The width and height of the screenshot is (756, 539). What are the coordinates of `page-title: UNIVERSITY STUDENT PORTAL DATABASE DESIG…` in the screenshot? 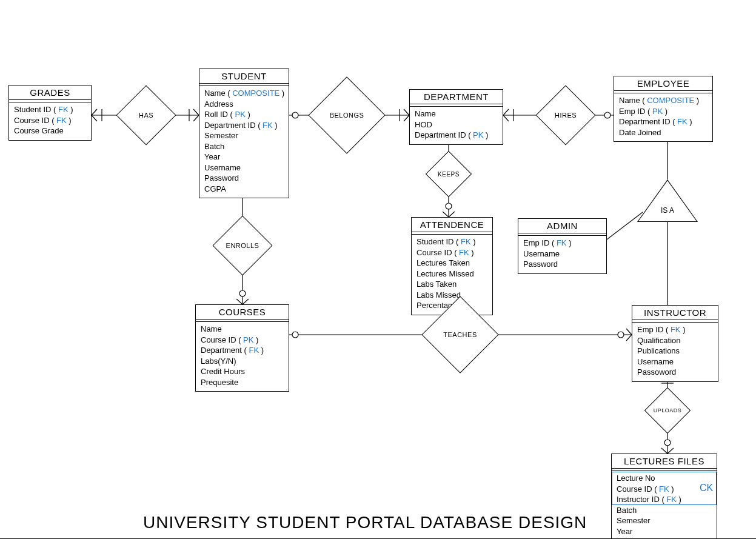 It's located at (365, 523).